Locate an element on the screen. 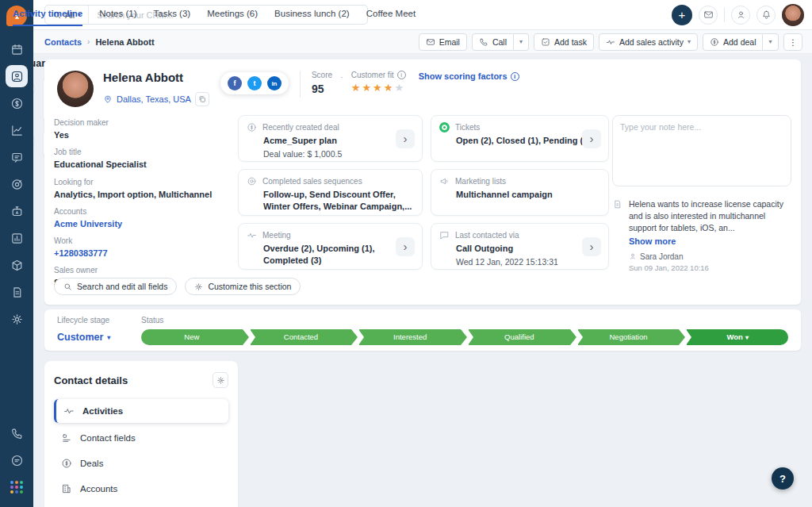 The width and height of the screenshot is (812, 507). email-inbox-icon is located at coordinates (708, 15).